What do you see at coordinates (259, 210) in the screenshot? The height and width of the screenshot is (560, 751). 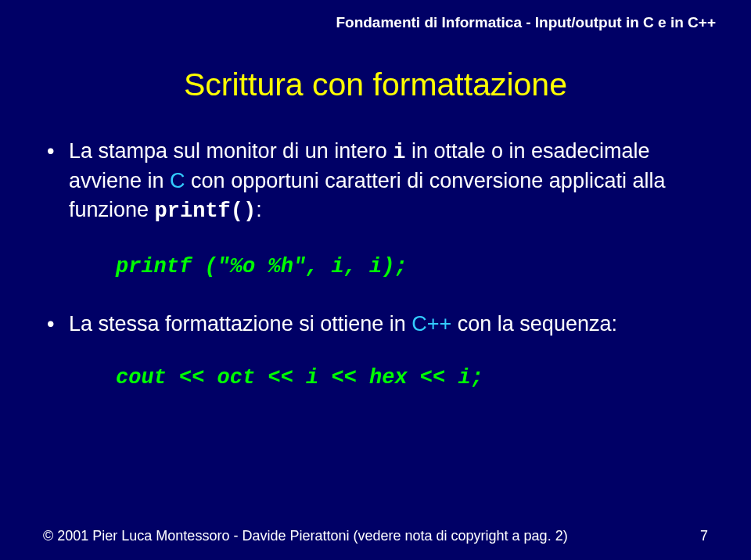 I see `bullet1-text-d: :` at bounding box center [259, 210].